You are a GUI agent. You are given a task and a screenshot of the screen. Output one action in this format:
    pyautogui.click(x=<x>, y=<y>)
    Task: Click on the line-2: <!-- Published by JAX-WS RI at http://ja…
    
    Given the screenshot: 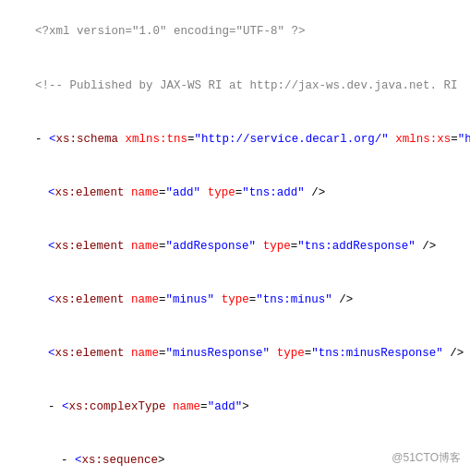 What is the action you would take?
    pyautogui.click(x=235, y=86)
    